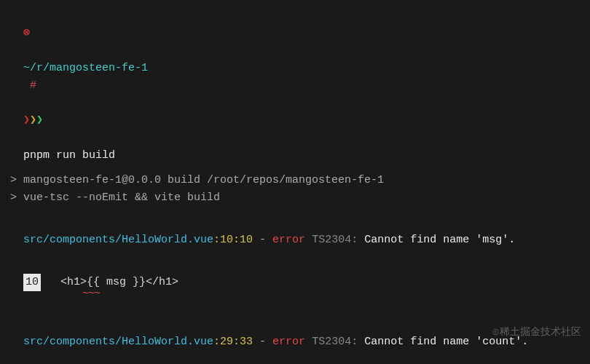 The width and height of the screenshot is (590, 364). I want to click on error-underline: ~~~, so click(91, 294).